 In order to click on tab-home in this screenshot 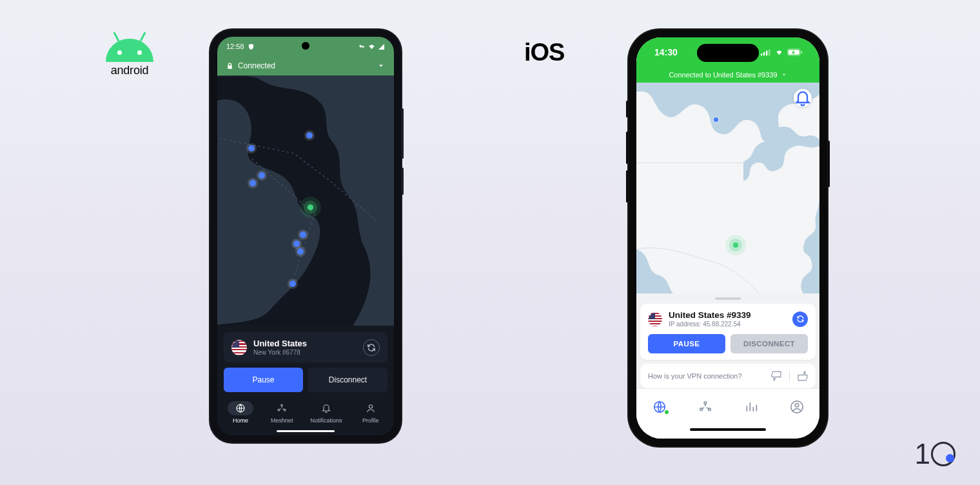, I will do `click(660, 407)`.